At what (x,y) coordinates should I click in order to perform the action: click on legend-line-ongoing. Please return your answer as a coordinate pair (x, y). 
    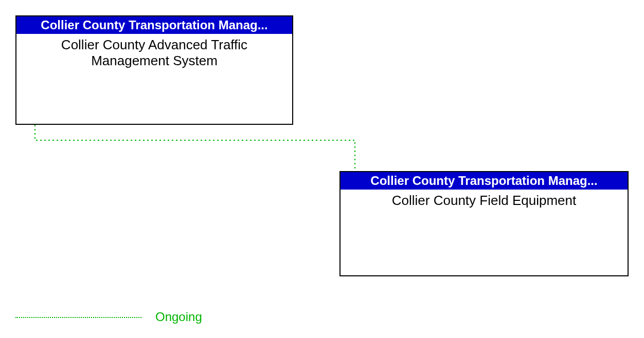
    Looking at the image, I should click on (78, 317).